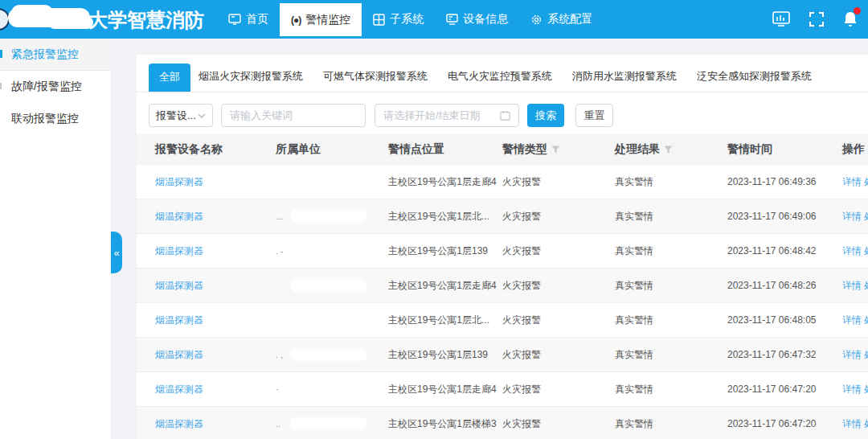 The image size is (868, 439). I want to click on column-header-3: 警情点位置, so click(445, 150).